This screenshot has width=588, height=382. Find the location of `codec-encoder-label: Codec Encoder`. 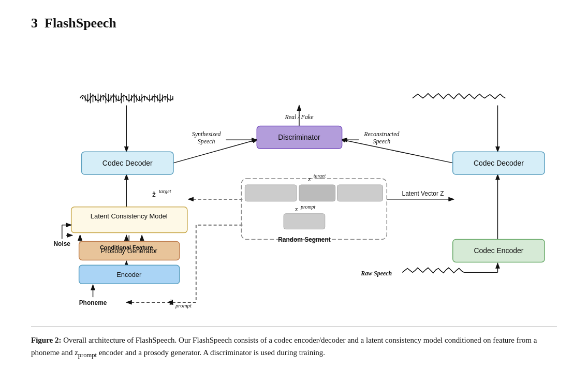

codec-encoder-label: Codec Encoder is located at coordinates (498, 251).